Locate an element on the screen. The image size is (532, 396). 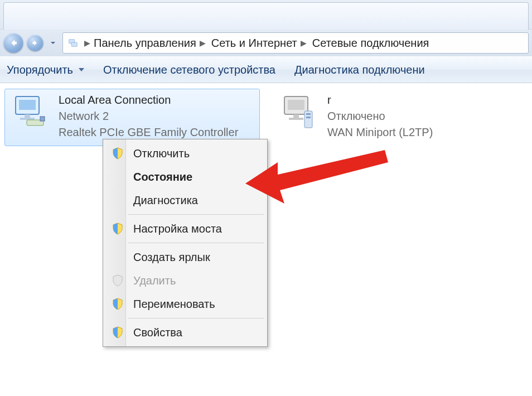
breadcrumb-label: Панель управления is located at coordinates (145, 44).